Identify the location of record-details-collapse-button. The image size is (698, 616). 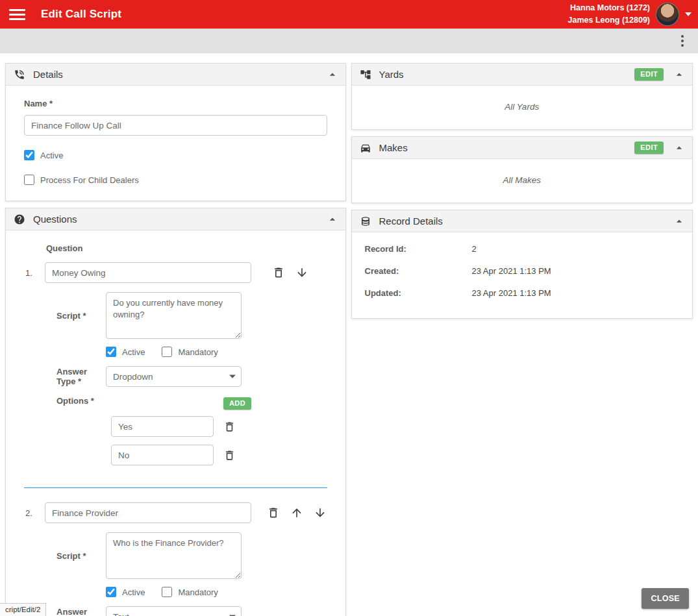
(679, 221).